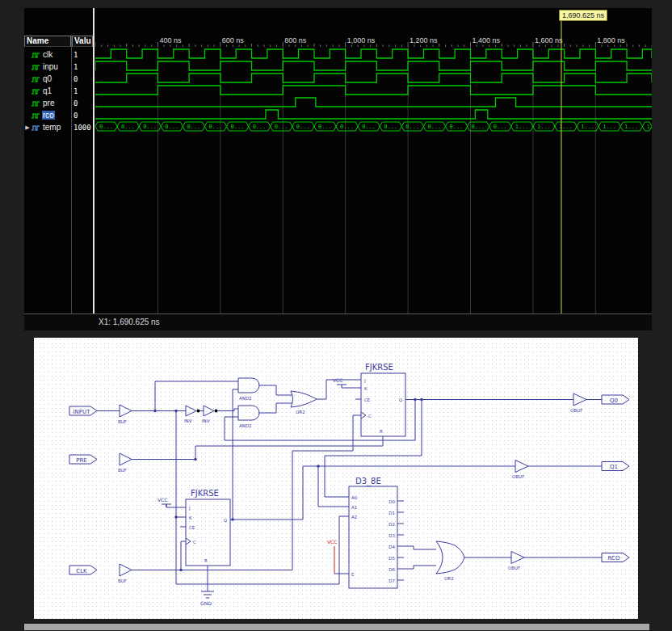 Image resolution: width=672 pixels, height=631 pixels. I want to click on ruler-label: 1,000 ns, so click(362, 40).